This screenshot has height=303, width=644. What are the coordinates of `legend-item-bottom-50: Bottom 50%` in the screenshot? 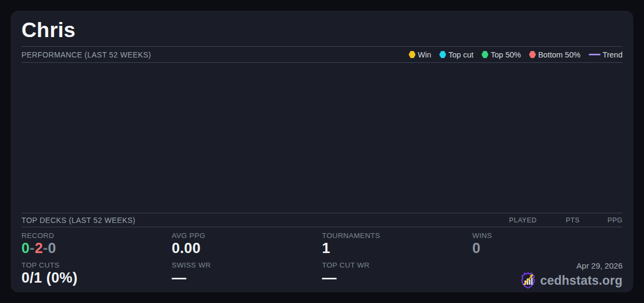 It's located at (555, 55).